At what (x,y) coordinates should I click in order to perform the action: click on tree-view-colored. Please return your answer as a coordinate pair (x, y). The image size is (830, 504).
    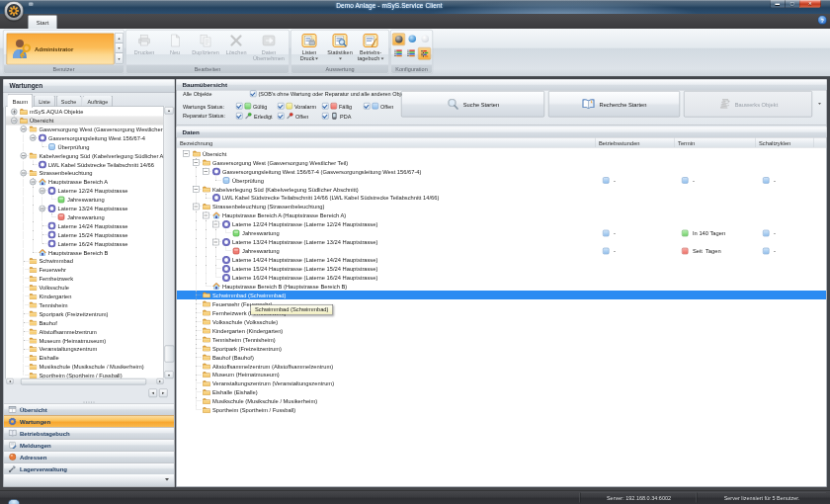
    Looking at the image, I should click on (425, 53).